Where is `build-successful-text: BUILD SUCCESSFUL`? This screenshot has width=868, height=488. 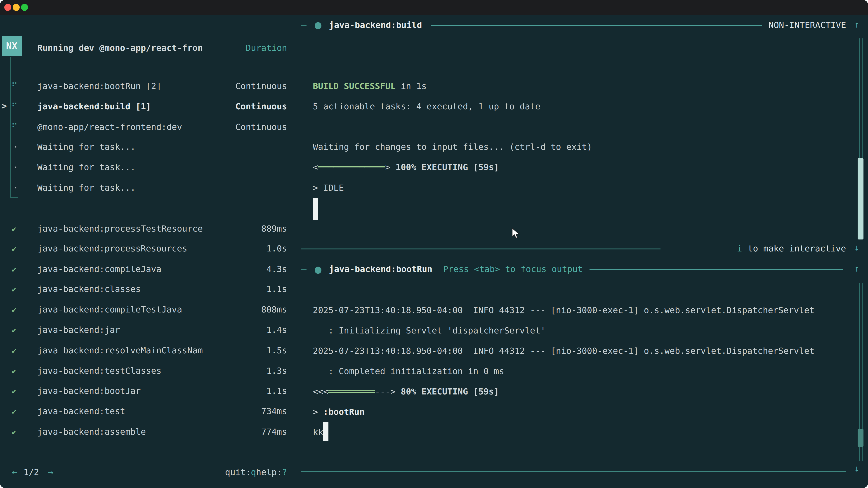 build-successful-text: BUILD SUCCESSFUL is located at coordinates (354, 86).